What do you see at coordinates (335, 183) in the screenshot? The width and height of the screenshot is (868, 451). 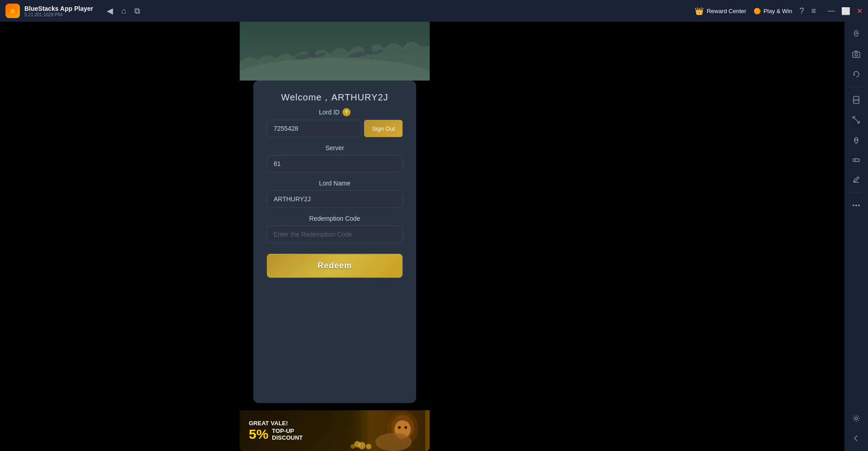 I see `lord-name-label-row: Lord Name` at bounding box center [335, 183].